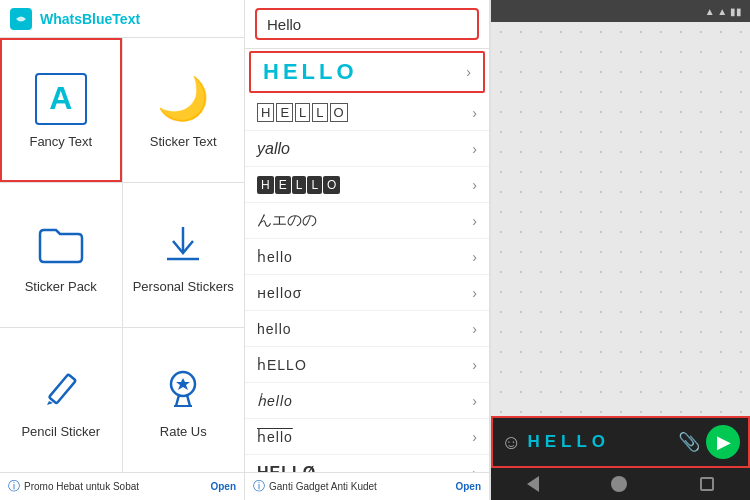 The width and height of the screenshot is (750, 500). Describe the element at coordinates (600, 442) in the screenshot. I see `phone-text-display: HELLO` at that location.